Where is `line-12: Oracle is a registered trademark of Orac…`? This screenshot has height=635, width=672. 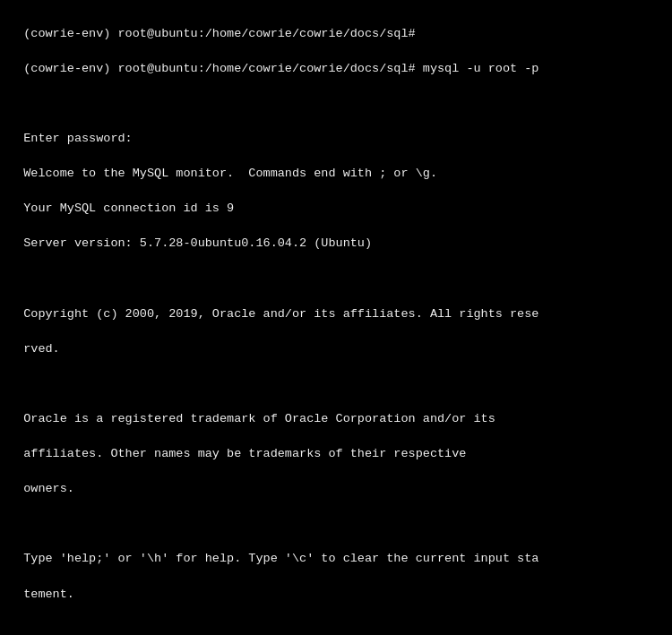 line-12: Oracle is a registered trademark of Orac… is located at coordinates (260, 419).